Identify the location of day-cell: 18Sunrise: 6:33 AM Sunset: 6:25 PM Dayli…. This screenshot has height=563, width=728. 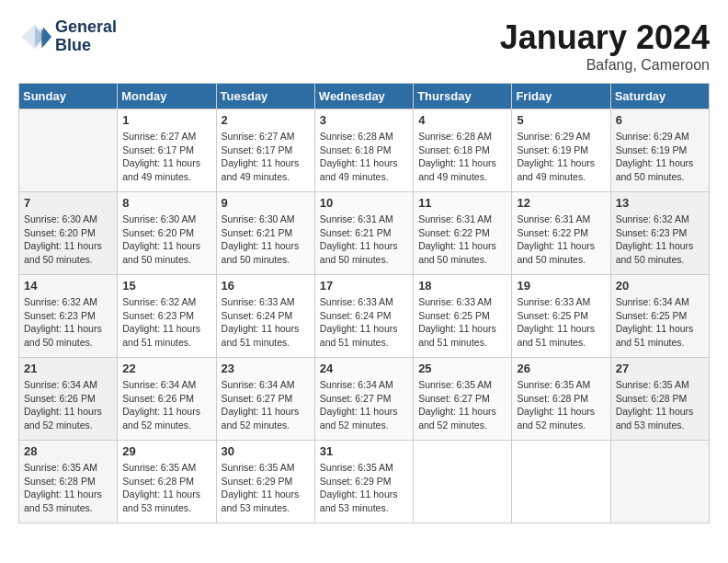
(463, 316).